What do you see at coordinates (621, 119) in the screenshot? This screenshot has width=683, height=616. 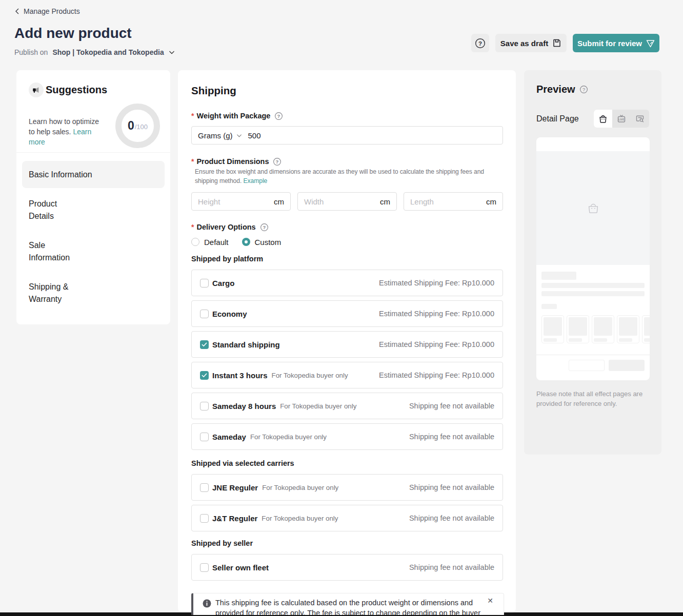 I see `svg-text: LIVE` at bounding box center [621, 119].